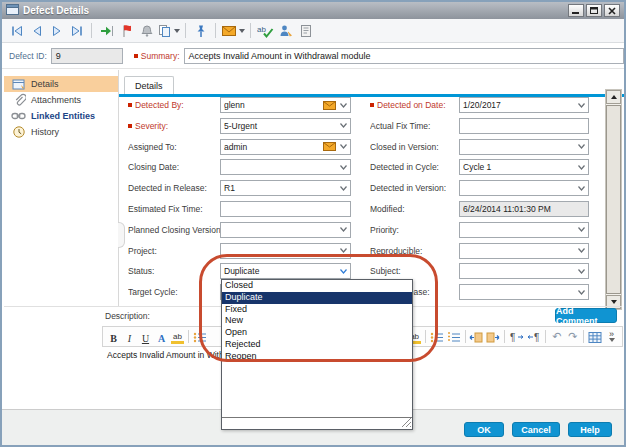 The height and width of the screenshot is (447, 626). What do you see at coordinates (174, 188) in the screenshot?
I see `detected-in-release-label: Detected in Release:` at bounding box center [174, 188].